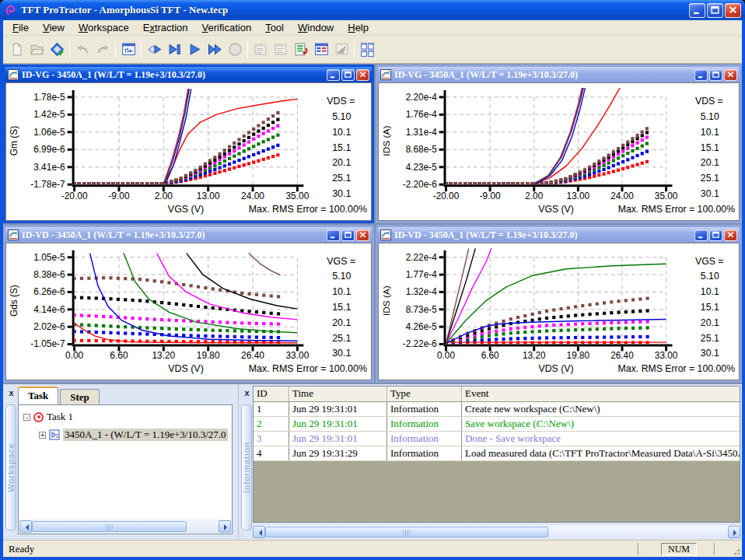 The height and width of the screenshot is (560, 745). Describe the element at coordinates (208, 355) in the screenshot. I see `svg-text: 19.80` at that location.